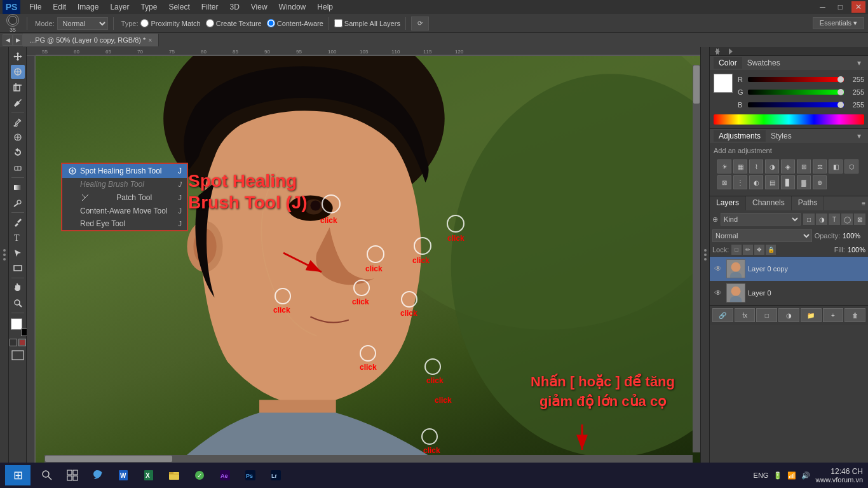 The height and width of the screenshot is (488, 868). I want to click on taskbar-word: W, so click(123, 475).